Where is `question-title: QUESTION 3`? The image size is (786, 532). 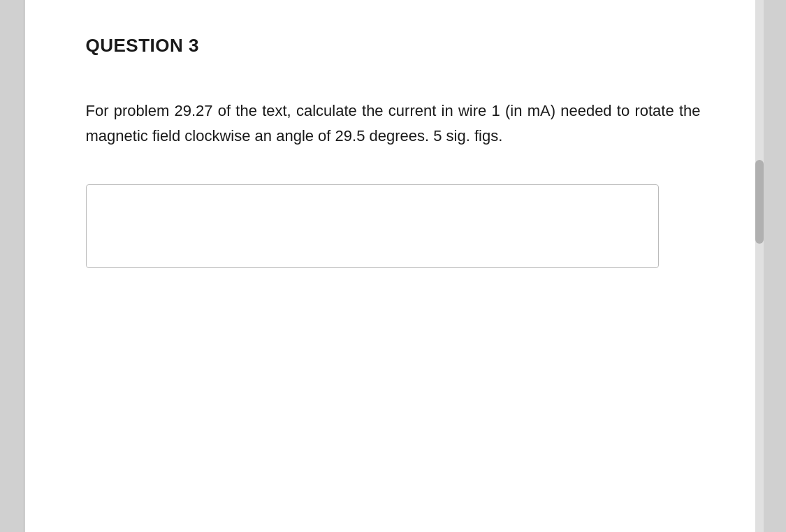 question-title: QUESTION 3 is located at coordinates (397, 46).